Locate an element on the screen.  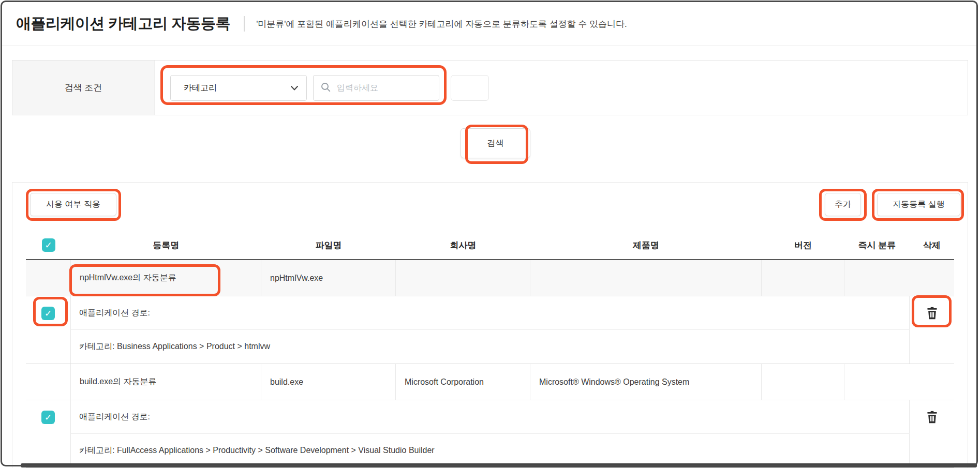
company-name: Microsoft Corporation is located at coordinates (463, 382).